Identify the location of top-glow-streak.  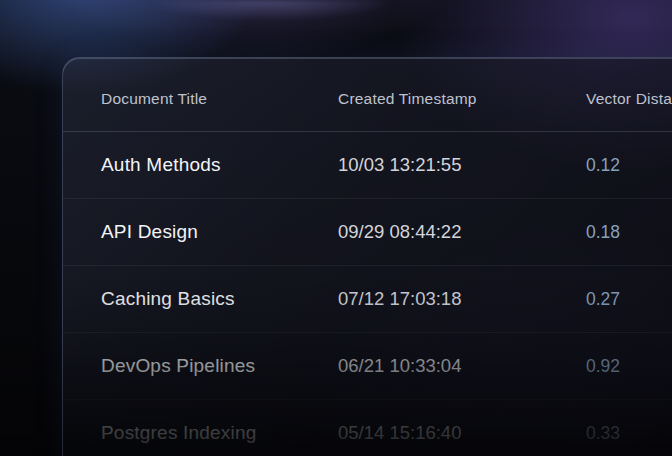
(270, 13).